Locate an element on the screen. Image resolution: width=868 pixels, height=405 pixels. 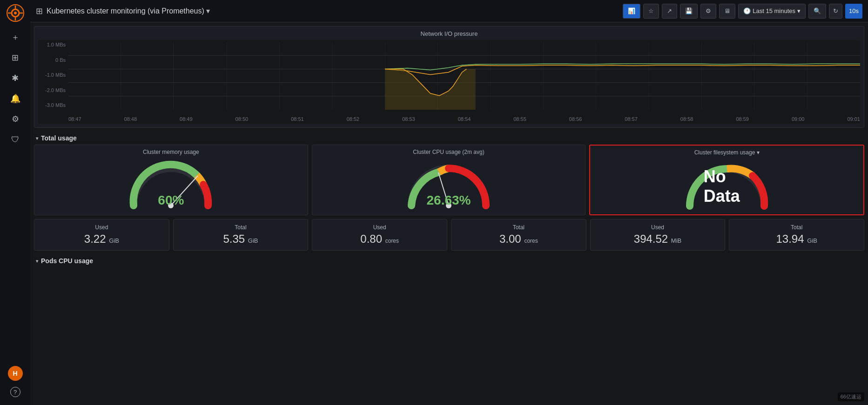
pods-cpu-section-header: ▾ Pods CPU usage is located at coordinates (449, 261).